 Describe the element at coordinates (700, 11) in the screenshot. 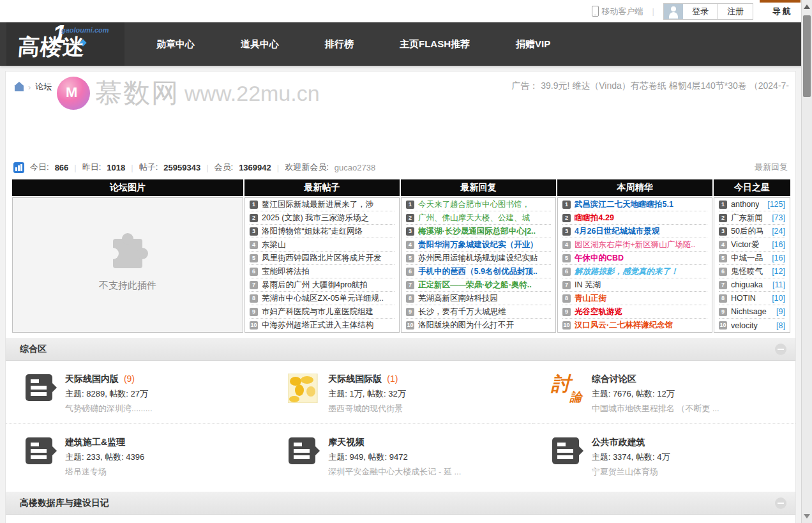

I see `login-button: 登录` at that location.